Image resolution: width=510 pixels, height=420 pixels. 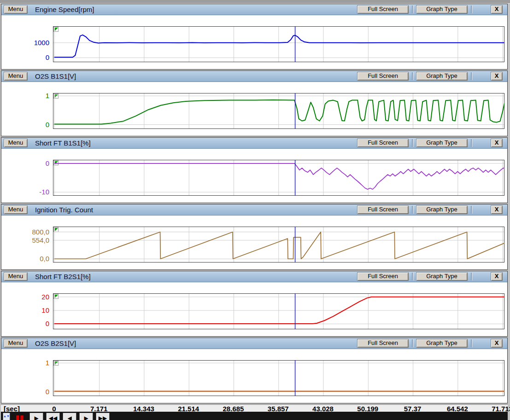 What do you see at coordinates (254, 309) in the screenshot?
I see `graph-body: 20100` at bounding box center [254, 309].